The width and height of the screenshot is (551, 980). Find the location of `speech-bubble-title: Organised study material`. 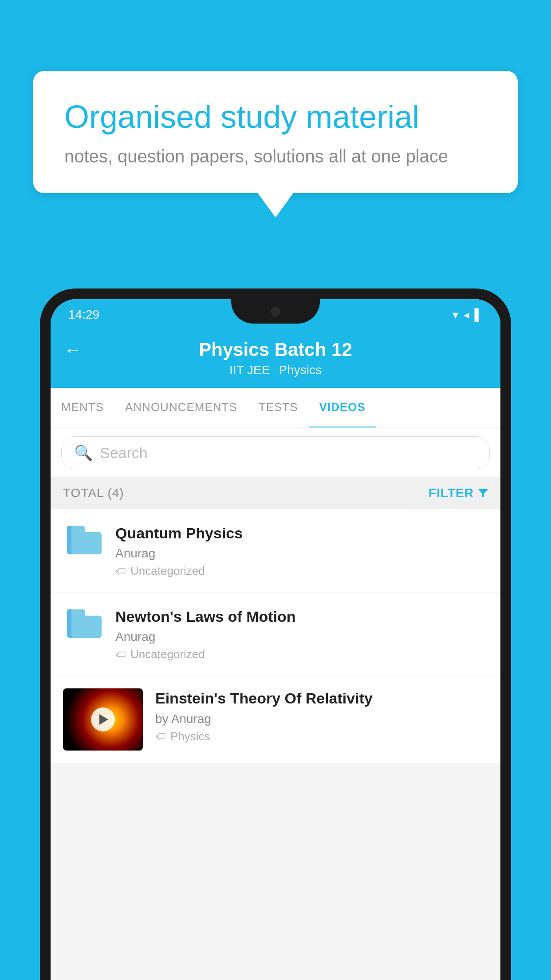

speech-bubble-title: Organised study material is located at coordinates (276, 117).